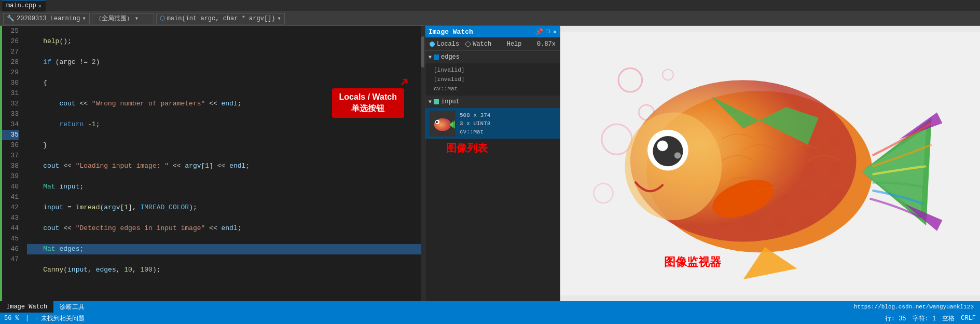  I want to click on locals-label: Locals, so click(448, 44).